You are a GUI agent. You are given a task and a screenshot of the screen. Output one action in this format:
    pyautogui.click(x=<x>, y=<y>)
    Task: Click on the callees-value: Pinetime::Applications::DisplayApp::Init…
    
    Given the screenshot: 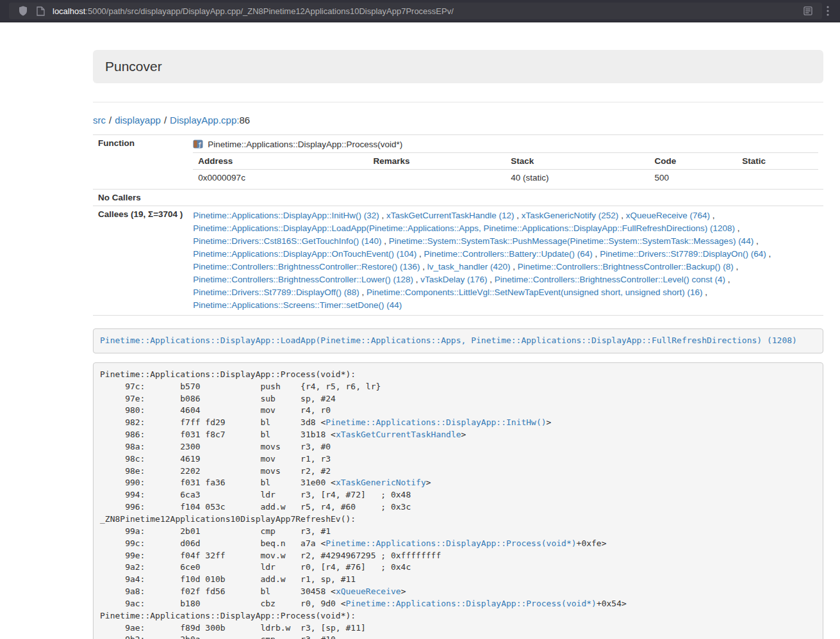 What is the action you would take?
    pyautogui.click(x=506, y=261)
    